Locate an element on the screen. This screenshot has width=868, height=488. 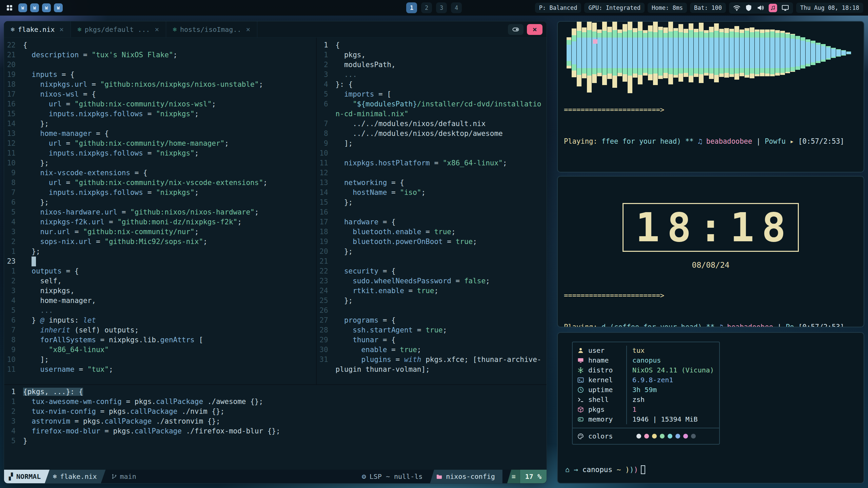
code-line: n-cd-minimal.nix" is located at coordinates (432, 114).